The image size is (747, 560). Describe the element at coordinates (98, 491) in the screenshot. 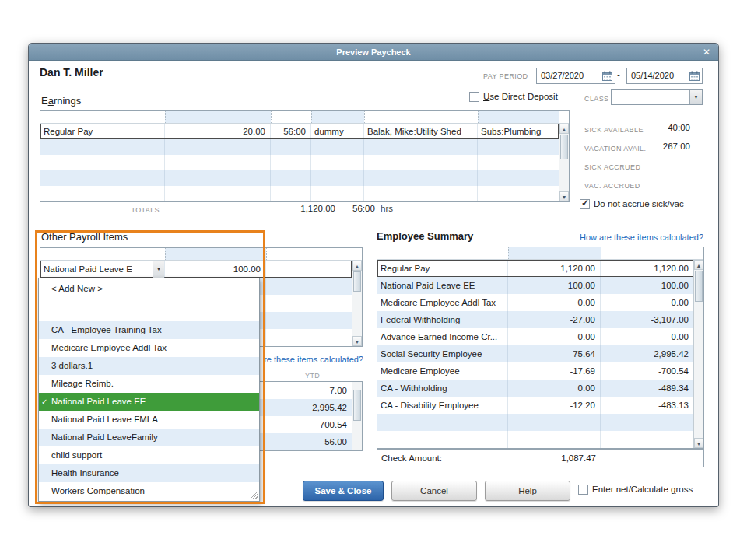

I see `dropdown-item-label: Workers Compensation` at that location.